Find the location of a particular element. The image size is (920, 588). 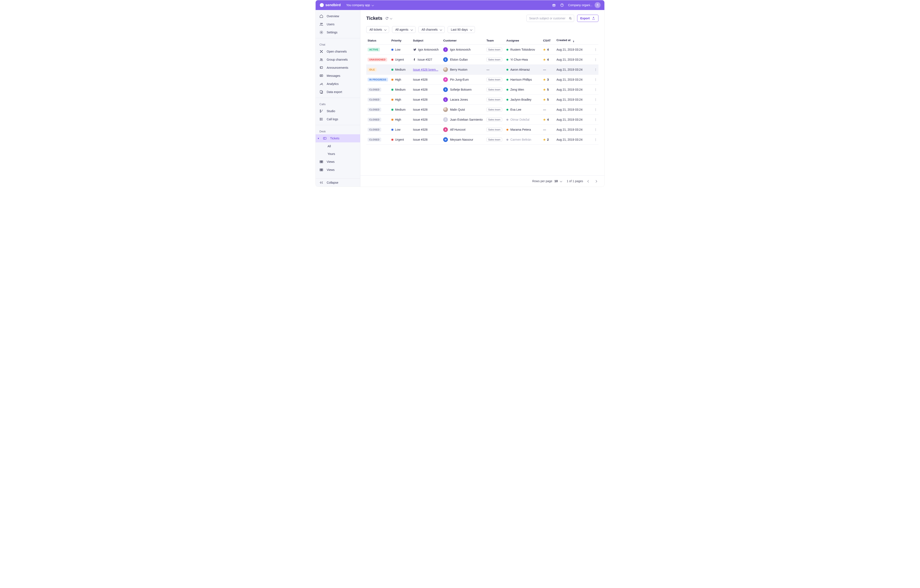

filter-agents: All agents is located at coordinates (403, 30).